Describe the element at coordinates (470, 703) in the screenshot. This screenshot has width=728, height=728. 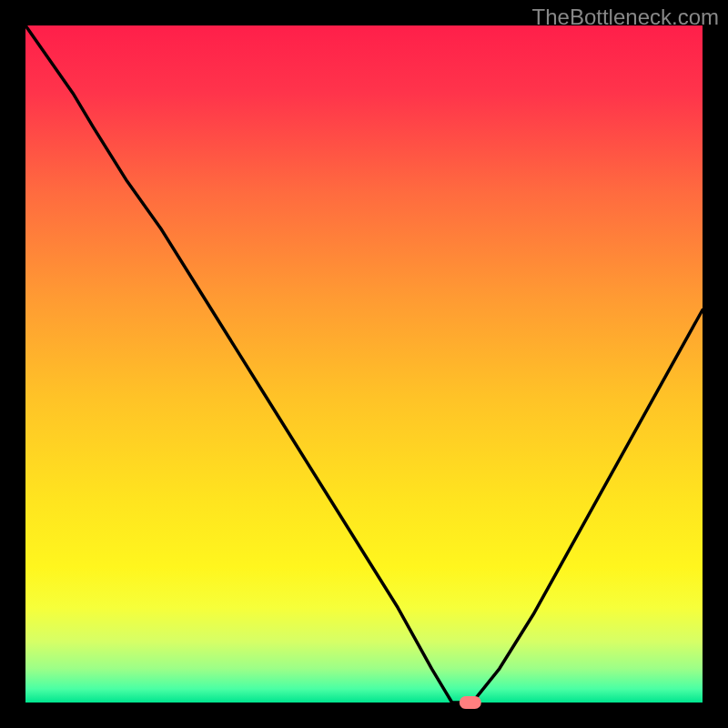
I see `minimum-marker` at that location.